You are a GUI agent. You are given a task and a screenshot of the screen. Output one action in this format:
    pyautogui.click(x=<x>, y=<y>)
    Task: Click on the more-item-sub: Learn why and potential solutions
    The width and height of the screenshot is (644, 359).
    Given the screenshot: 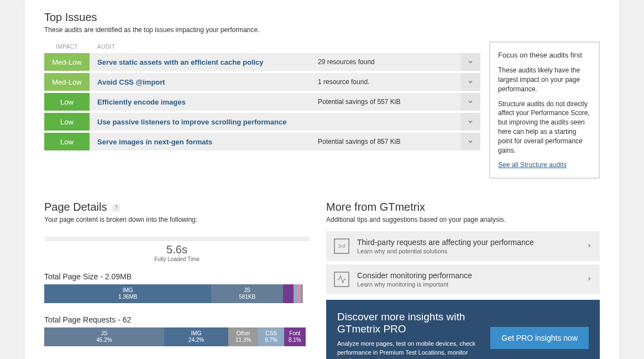 What is the action you would take?
    pyautogui.click(x=472, y=251)
    